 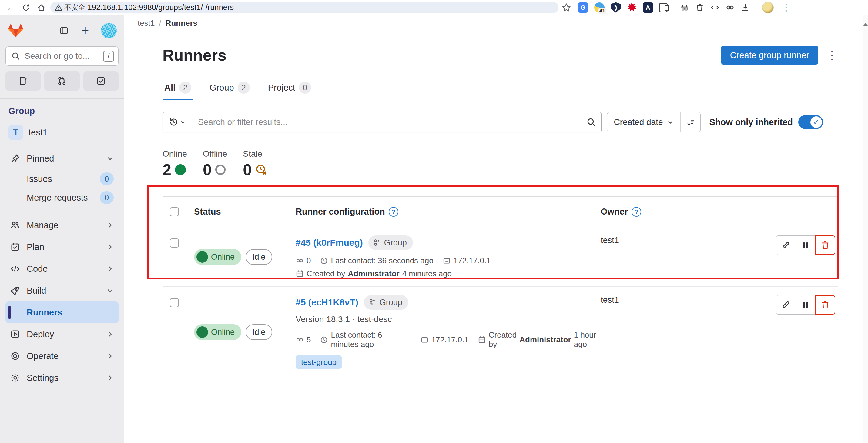 What do you see at coordinates (300, 340) in the screenshot?
I see `jobs-link-icon` at bounding box center [300, 340].